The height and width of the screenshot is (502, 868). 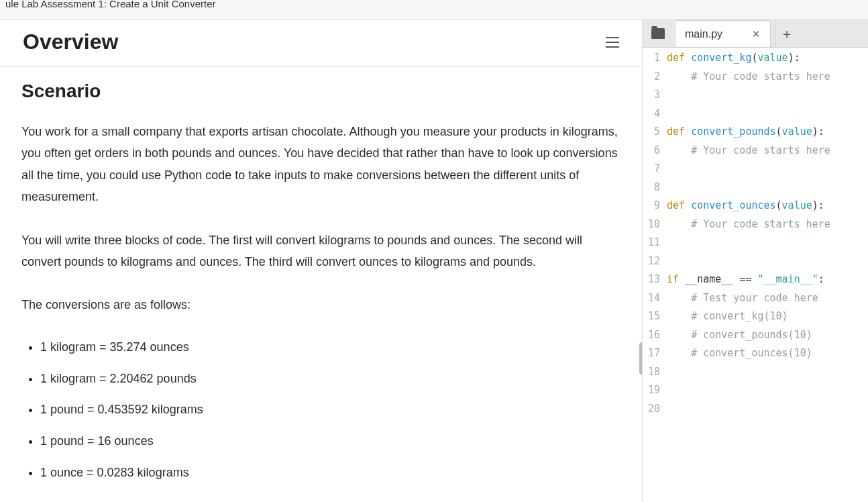 I want to click on code-line: def convert_ounces(value):, so click(x=767, y=206).